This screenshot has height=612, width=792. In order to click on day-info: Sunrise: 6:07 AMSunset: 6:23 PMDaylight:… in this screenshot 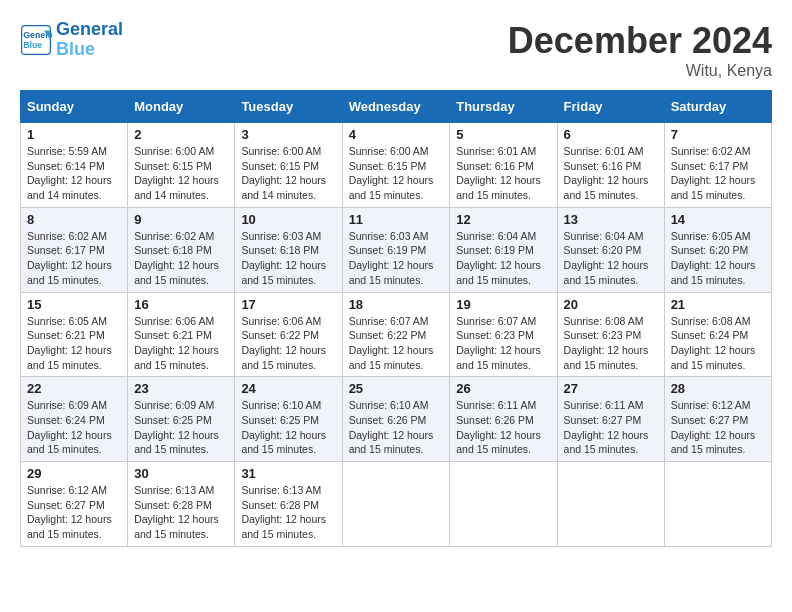, I will do `click(503, 344)`.